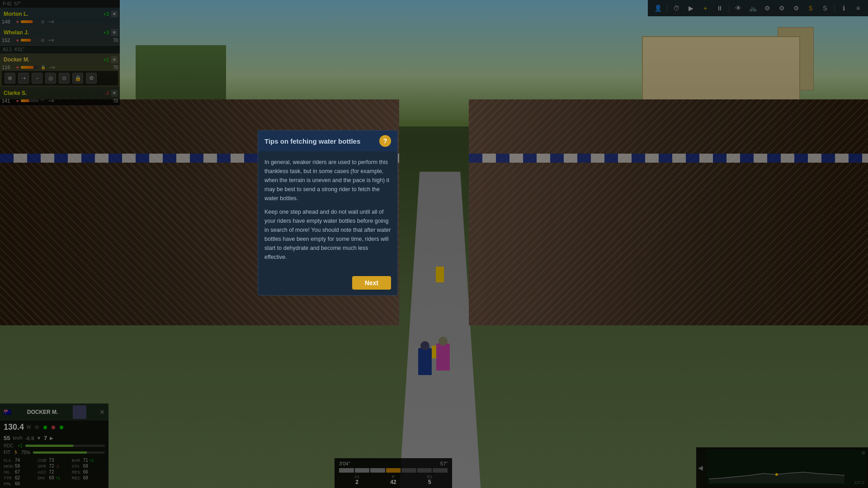 The width and height of the screenshot is (868, 488). I want to click on modal-help-button: ?, so click(385, 141).